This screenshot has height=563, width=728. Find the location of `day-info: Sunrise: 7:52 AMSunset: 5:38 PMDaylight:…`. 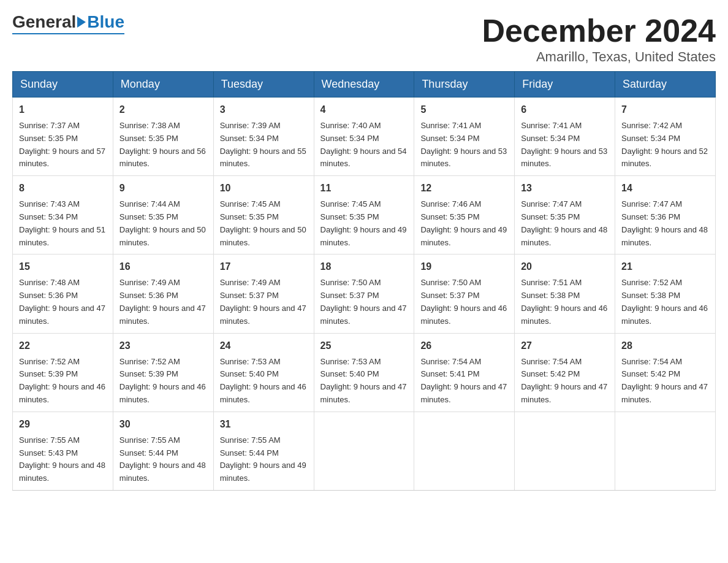

day-info: Sunrise: 7:52 AMSunset: 5:38 PMDaylight:… is located at coordinates (664, 302).